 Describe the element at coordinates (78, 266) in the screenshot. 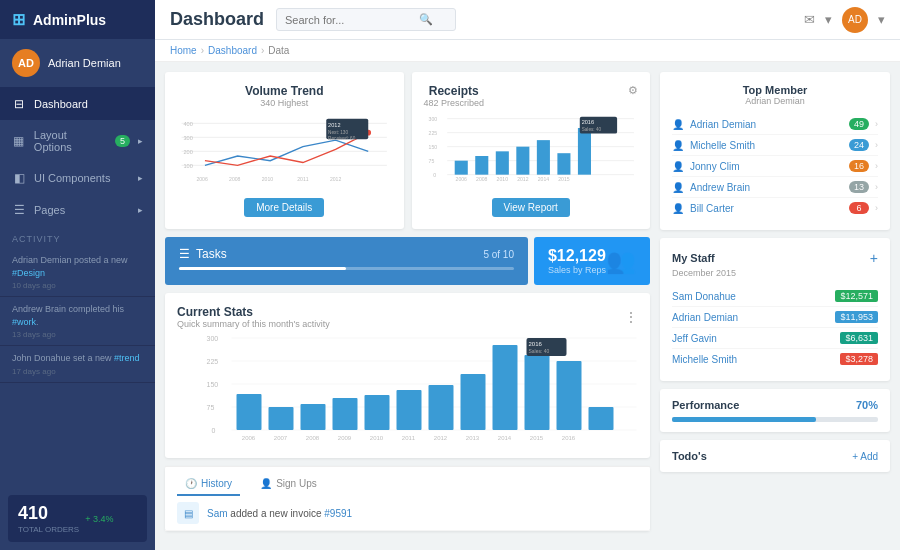

I see `activity-text: Adrian Demian posted a new #Design` at that location.